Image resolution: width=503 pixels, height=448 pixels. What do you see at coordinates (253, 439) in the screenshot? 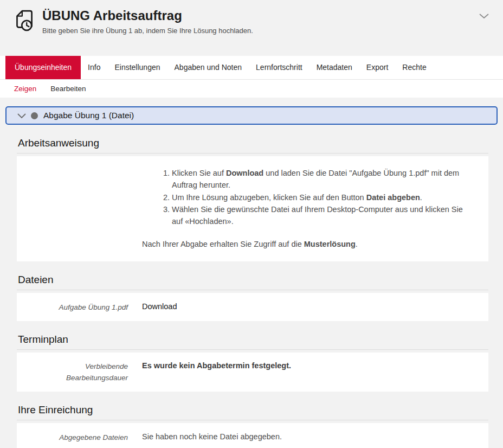
I see `submission-row: Abgegebene Dateien Sie haben noch keine …` at bounding box center [253, 439].